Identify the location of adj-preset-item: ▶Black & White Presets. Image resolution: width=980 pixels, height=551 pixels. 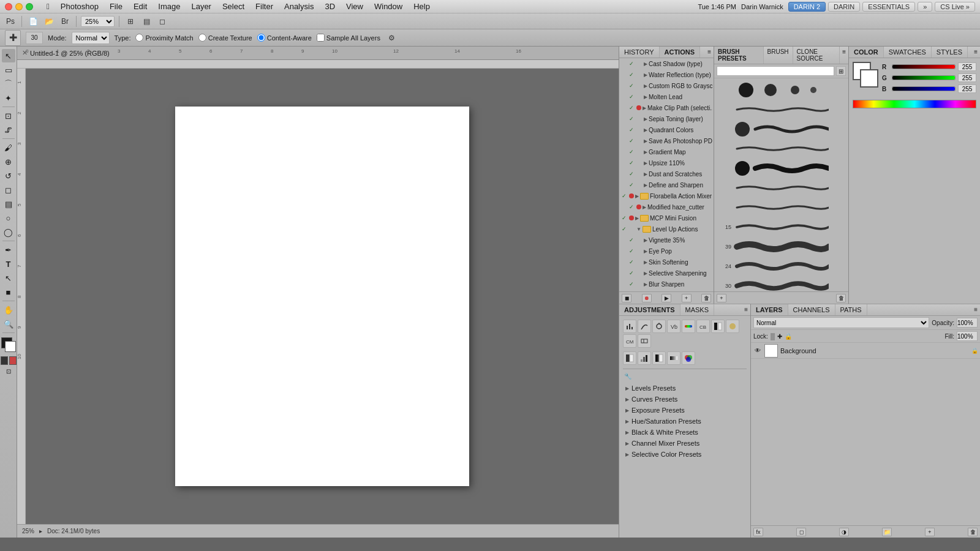
(685, 432).